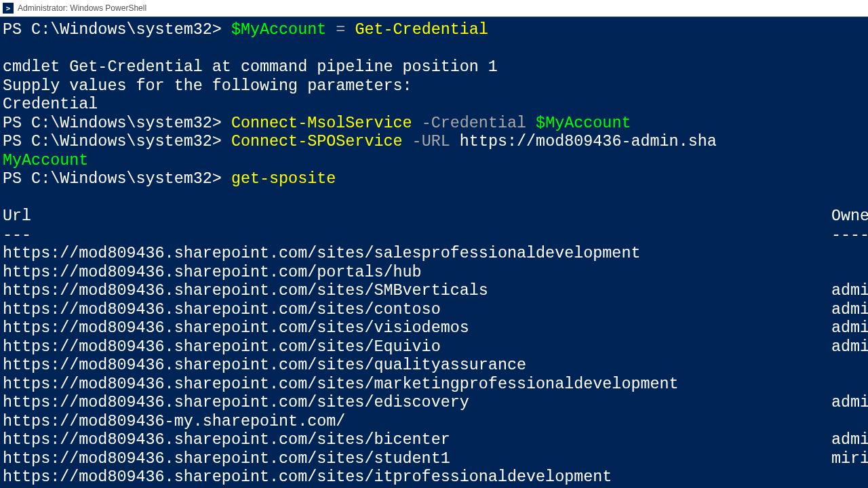 The height and width of the screenshot is (488, 868). Describe the element at coordinates (8, 8) in the screenshot. I see `powershell-icon: >` at that location.